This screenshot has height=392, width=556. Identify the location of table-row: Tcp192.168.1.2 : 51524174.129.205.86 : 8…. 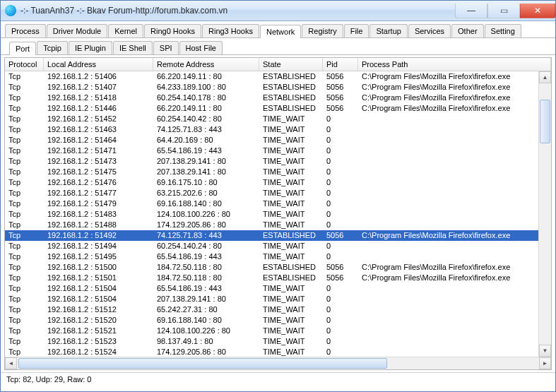
(272, 352).